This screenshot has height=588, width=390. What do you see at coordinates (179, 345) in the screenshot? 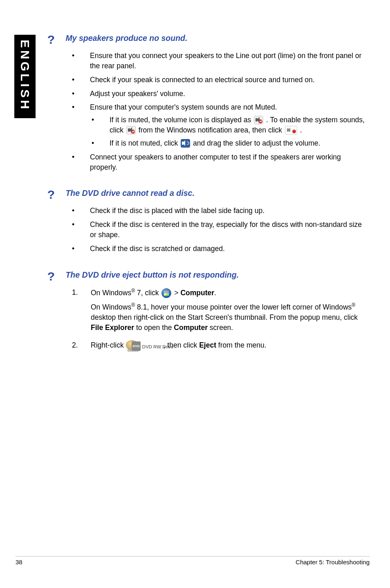
I see `item-text: Right-click DVD DVD RW Drive , then clic…` at bounding box center [179, 345].